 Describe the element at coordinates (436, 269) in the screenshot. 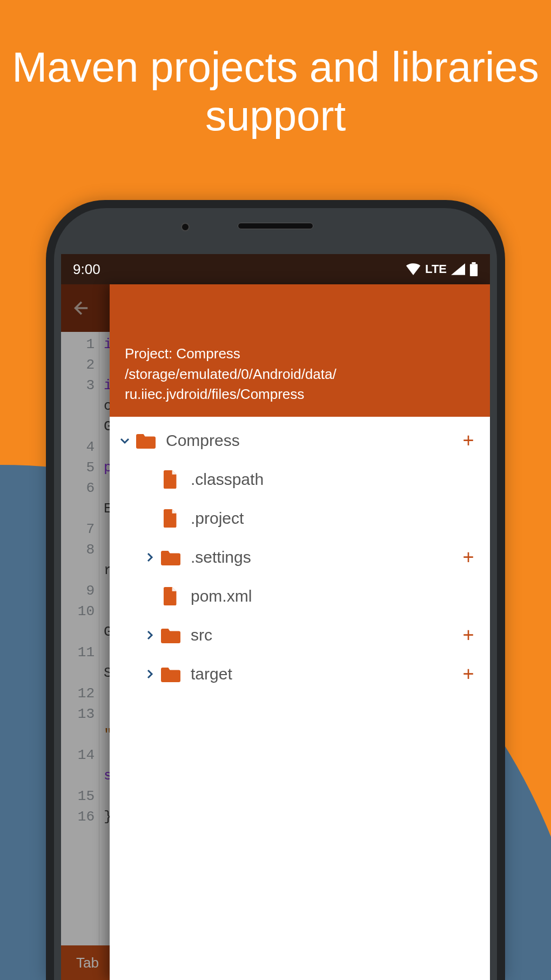

I see `network-label: LTE` at that location.